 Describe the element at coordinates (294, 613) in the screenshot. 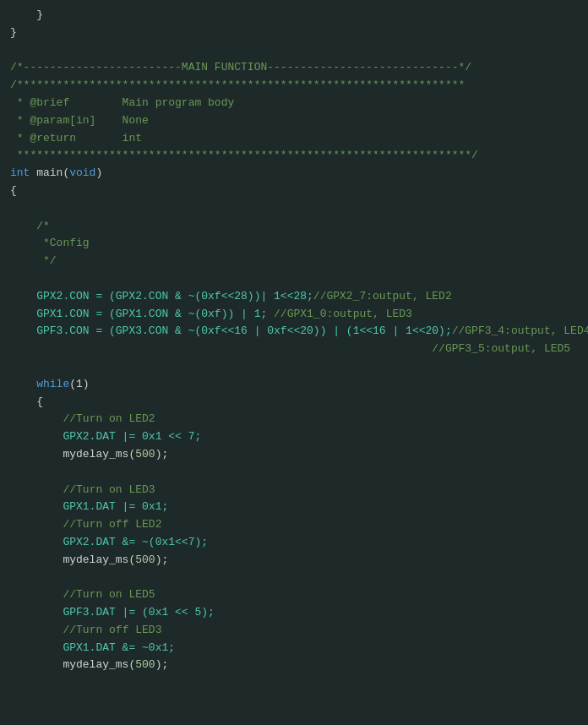

I see `code-line-35: GPF3.DAT |= (0x1 << 5);` at that location.